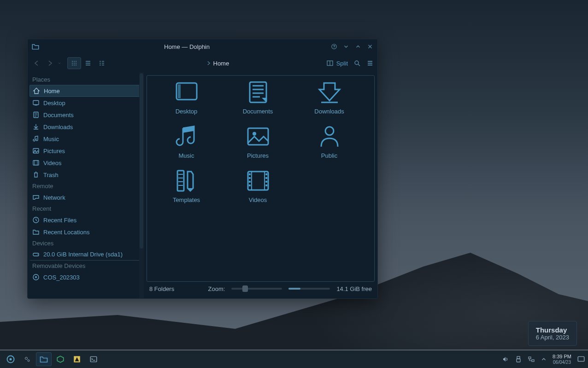 The width and height of the screenshot is (588, 368). What do you see at coordinates (358, 47) in the screenshot?
I see `maximize-button` at bounding box center [358, 47].